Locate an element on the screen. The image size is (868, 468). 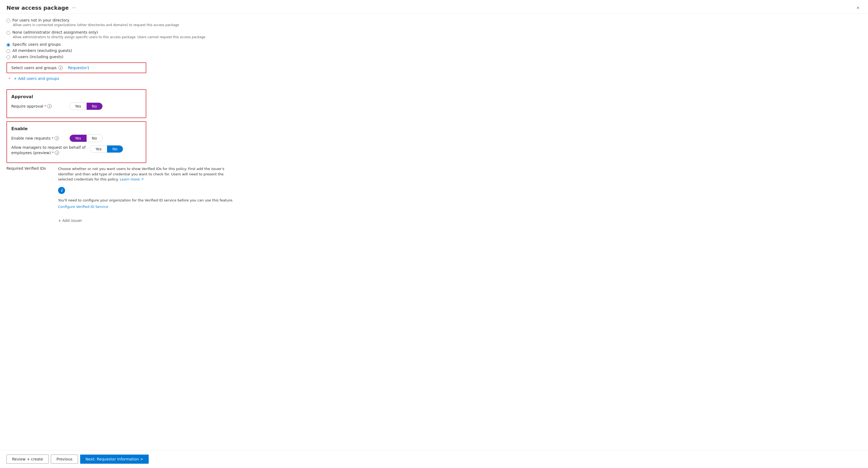
dialog-body: For users not in your directory Allow us… is located at coordinates (121, 135).